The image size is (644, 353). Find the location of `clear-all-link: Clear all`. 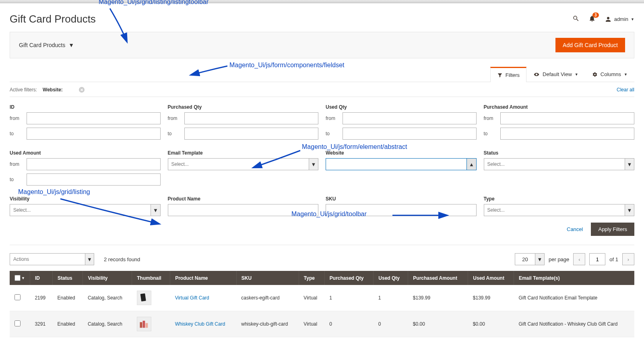

clear-all-link: Clear all is located at coordinates (625, 90).